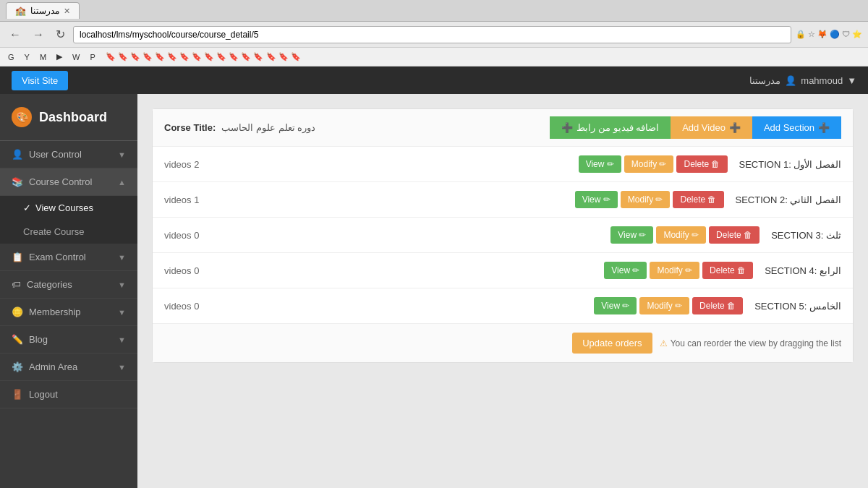 The width and height of the screenshot is (868, 488). Describe the element at coordinates (822, 81) in the screenshot. I see `admin-username: mahmoud` at that location.